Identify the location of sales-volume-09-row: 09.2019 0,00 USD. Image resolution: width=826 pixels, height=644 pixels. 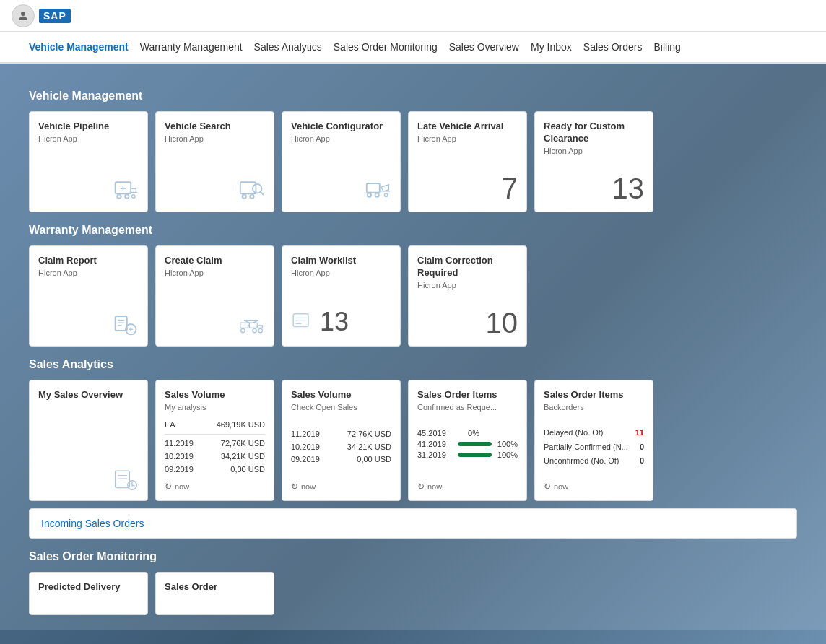
(215, 470).